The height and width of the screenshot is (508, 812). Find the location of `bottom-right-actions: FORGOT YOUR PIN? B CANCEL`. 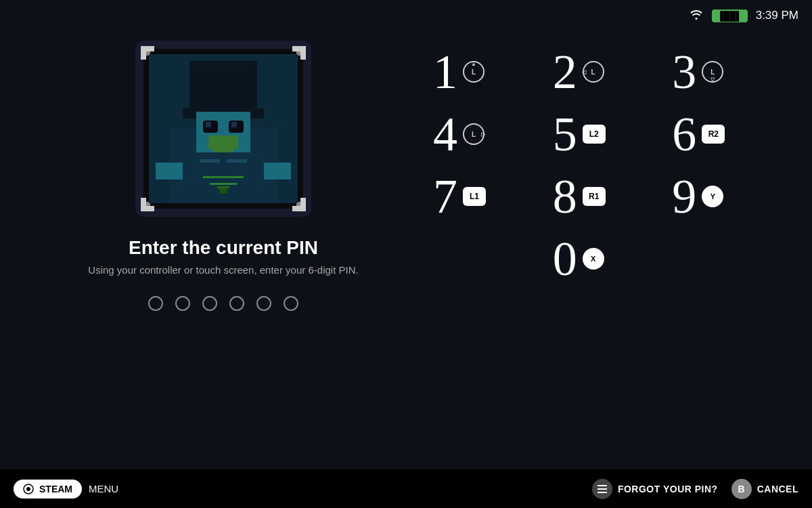

bottom-right-actions: FORGOT YOUR PIN? B CANCEL is located at coordinates (696, 489).